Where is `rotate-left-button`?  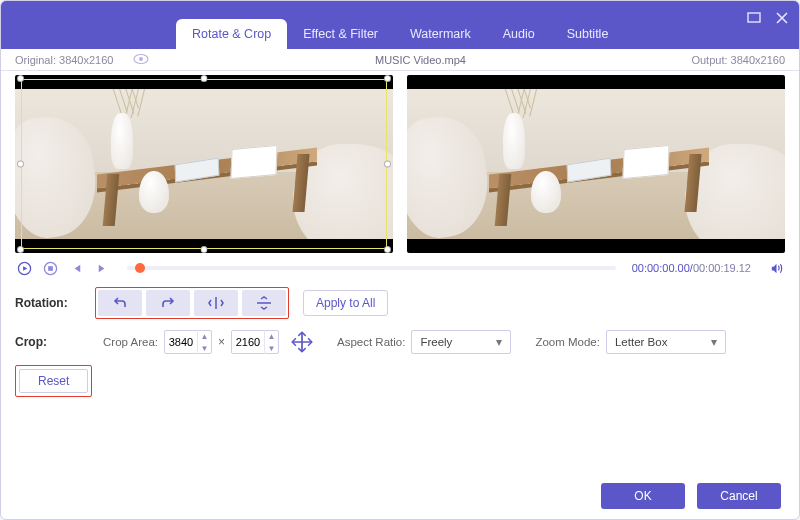 rotate-left-button is located at coordinates (120, 303).